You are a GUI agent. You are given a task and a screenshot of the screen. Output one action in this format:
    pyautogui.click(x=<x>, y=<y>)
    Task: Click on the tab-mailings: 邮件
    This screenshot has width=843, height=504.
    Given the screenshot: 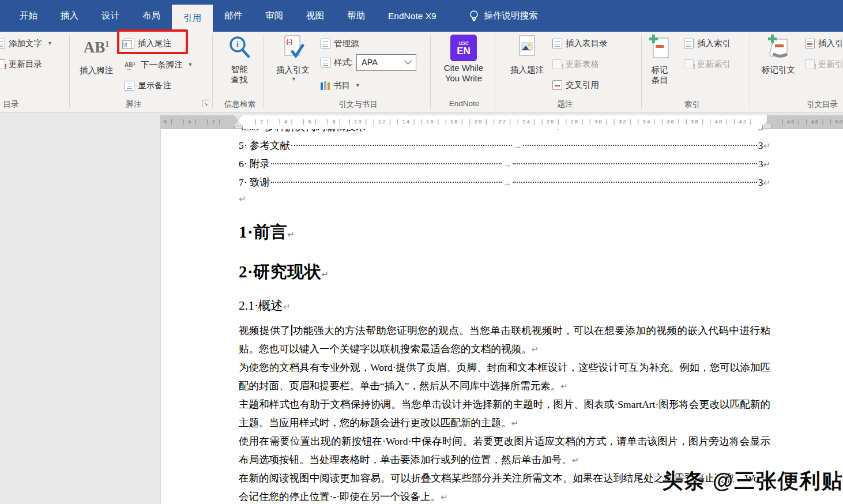 What is the action you would take?
    pyautogui.click(x=233, y=16)
    